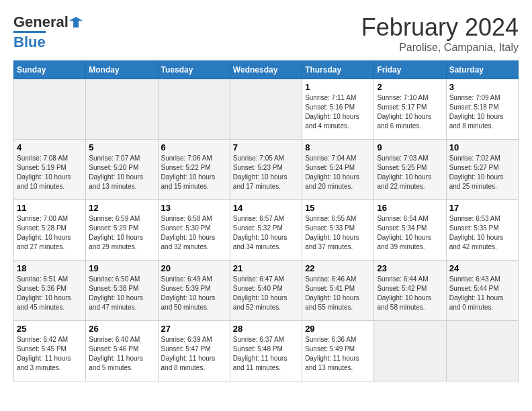  What do you see at coordinates (122, 70) in the screenshot?
I see `col-monday: Monday` at bounding box center [122, 70].